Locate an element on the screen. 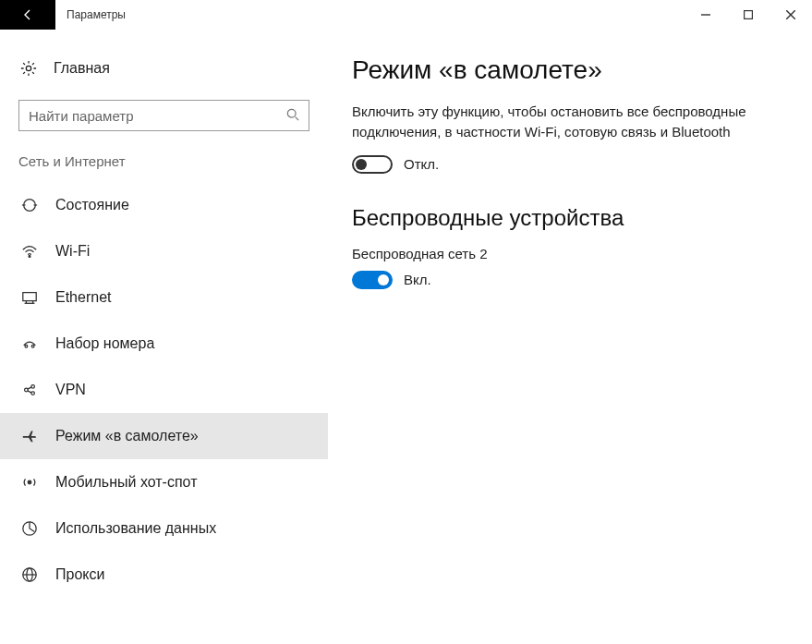 This screenshot has width=812, height=644. titlebar: Параметры is located at coordinates (406, 15).